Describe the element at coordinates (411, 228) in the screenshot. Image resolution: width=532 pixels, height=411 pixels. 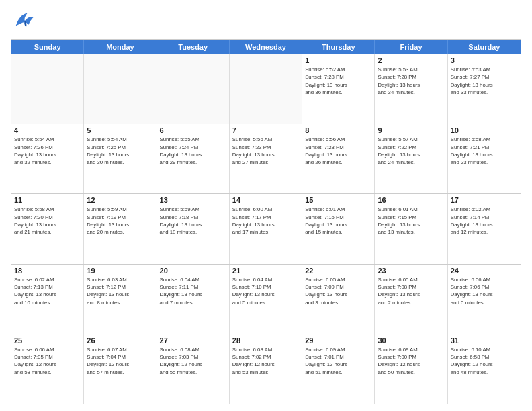
I see `calendar-cell: 16Sunrise: 6:01 AM Sunset: 7:15 PM Dayli…` at that location.